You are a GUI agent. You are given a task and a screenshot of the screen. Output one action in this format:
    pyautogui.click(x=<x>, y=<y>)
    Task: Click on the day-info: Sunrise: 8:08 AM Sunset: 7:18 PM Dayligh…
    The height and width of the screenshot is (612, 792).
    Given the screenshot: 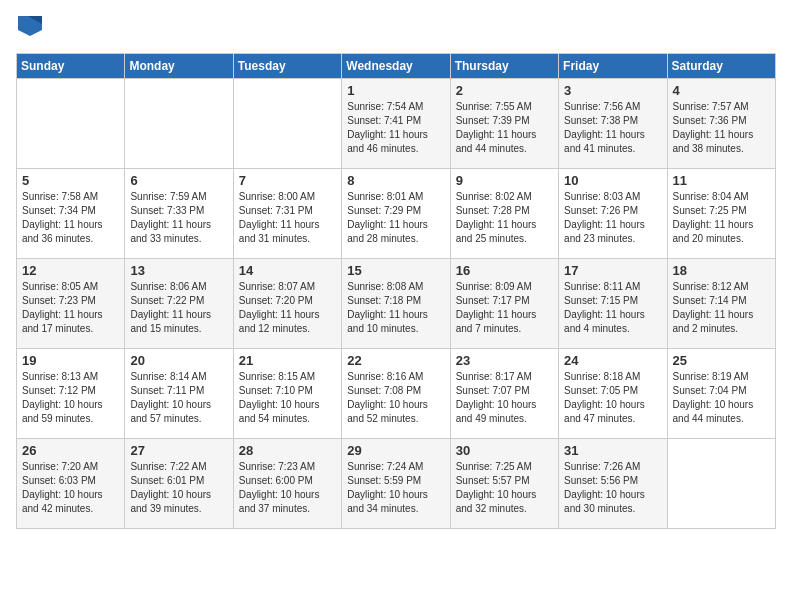 What is the action you would take?
    pyautogui.click(x=396, y=308)
    